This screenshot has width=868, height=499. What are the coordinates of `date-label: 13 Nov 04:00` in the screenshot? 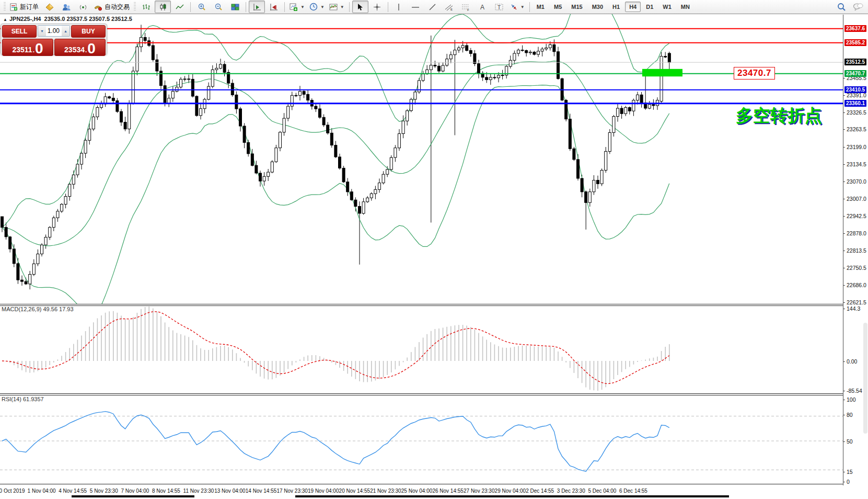 It's located at (230, 491).